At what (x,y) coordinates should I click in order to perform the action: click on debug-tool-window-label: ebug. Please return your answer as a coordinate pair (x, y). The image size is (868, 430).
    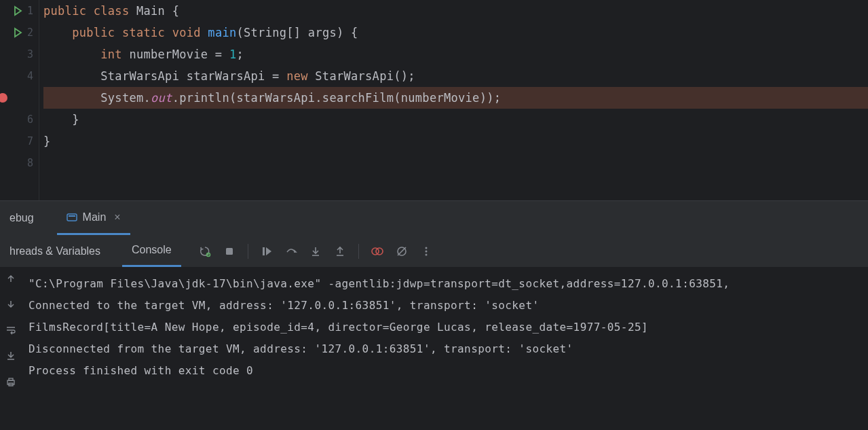
    Looking at the image, I should click on (22, 218).